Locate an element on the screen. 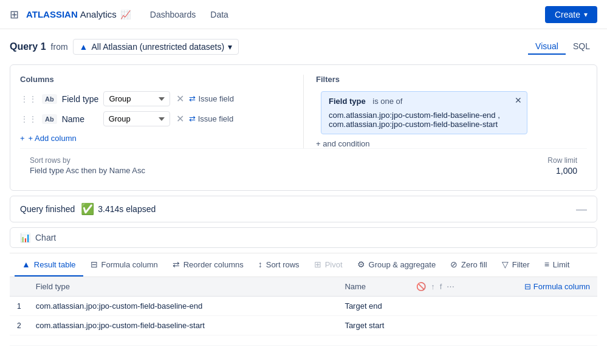  dataset-selector: ▲ All Atlassian (unrestricted datasets) … is located at coordinates (156, 47).